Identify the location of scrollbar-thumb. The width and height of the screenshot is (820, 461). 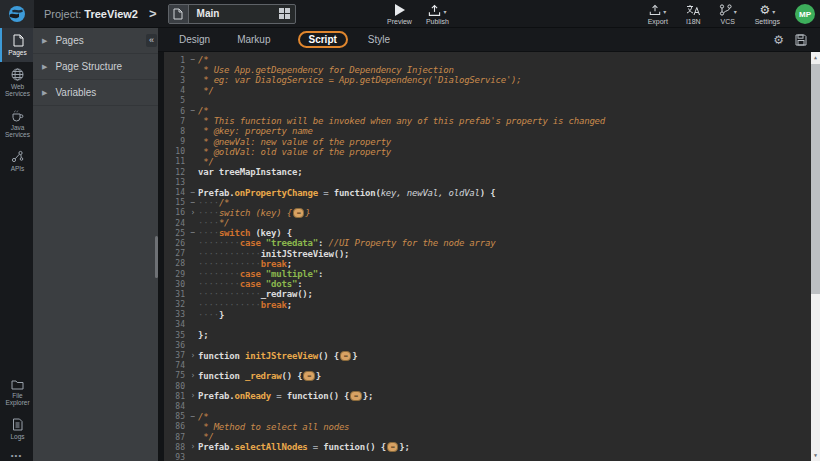
(816, 179).